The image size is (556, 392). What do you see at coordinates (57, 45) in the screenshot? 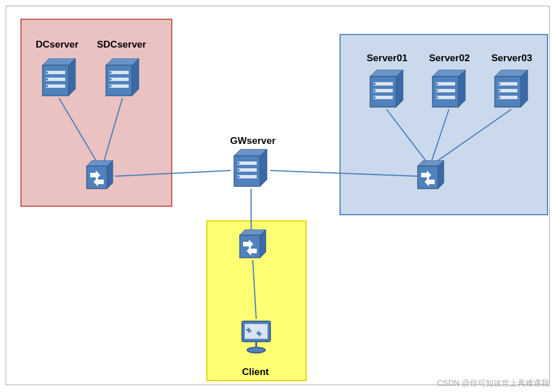
I see `label-dcserver: DCserver` at bounding box center [57, 45].